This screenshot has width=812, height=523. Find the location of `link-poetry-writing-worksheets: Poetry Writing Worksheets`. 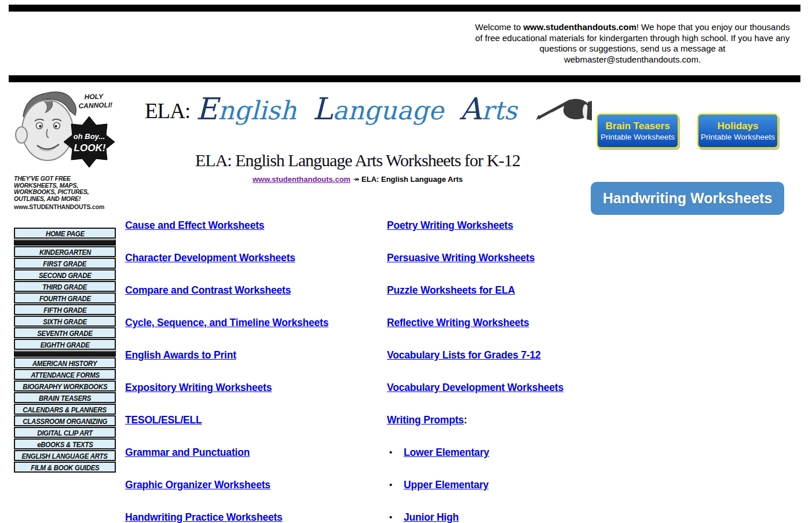

link-poetry-writing-worksheets: Poetry Writing Worksheets is located at coordinates (450, 225).